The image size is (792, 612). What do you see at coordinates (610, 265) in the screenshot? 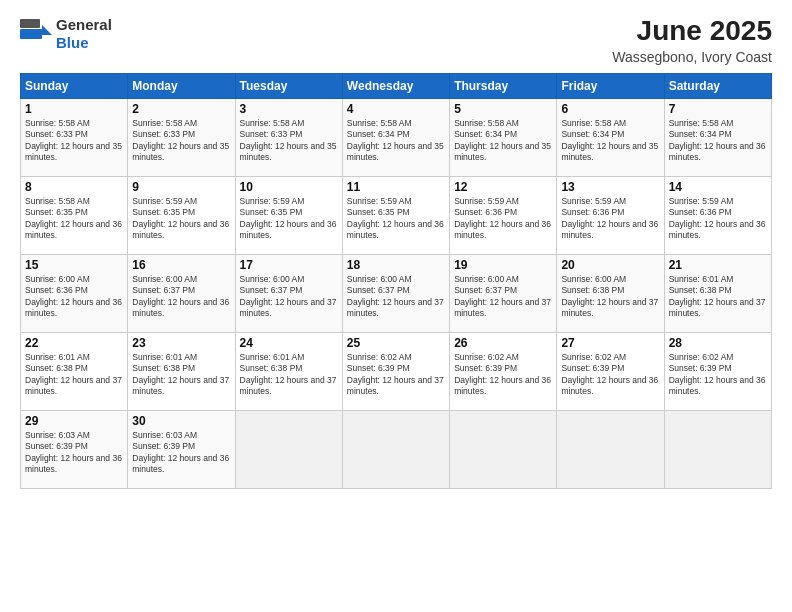
I see `day-number: 20` at bounding box center [610, 265].